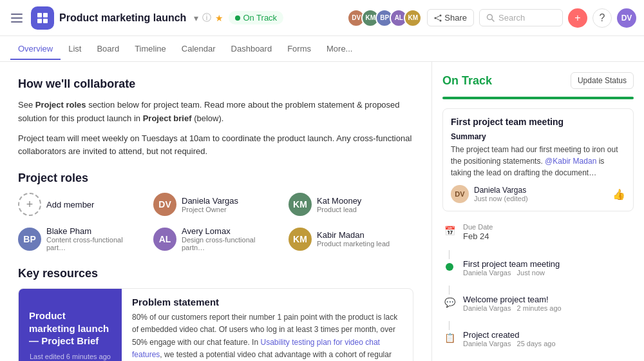 This screenshot has width=644, height=361. I want to click on add-member-item: + Add member, so click(80, 204).